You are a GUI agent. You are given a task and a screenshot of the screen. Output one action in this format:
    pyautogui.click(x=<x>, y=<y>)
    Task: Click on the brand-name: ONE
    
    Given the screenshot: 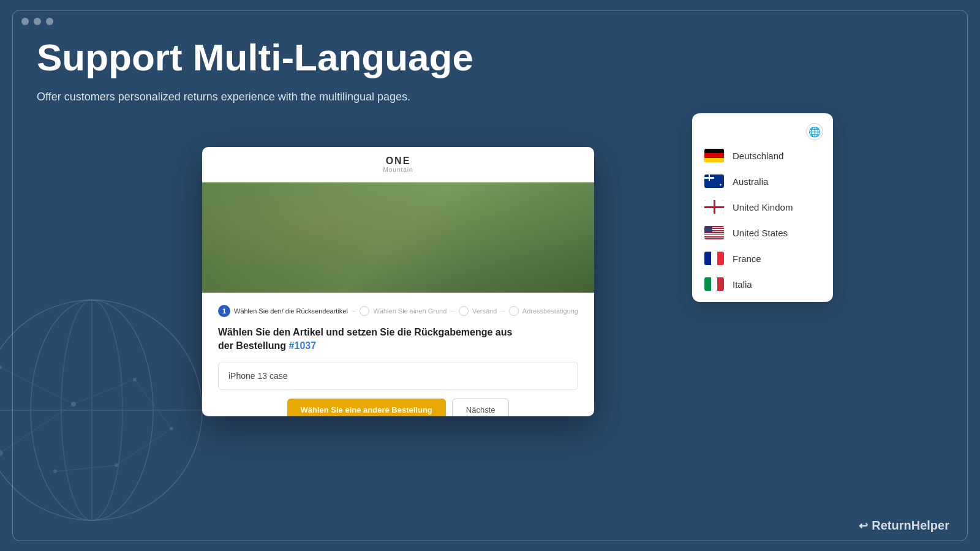 What is the action you would take?
    pyautogui.click(x=398, y=161)
    